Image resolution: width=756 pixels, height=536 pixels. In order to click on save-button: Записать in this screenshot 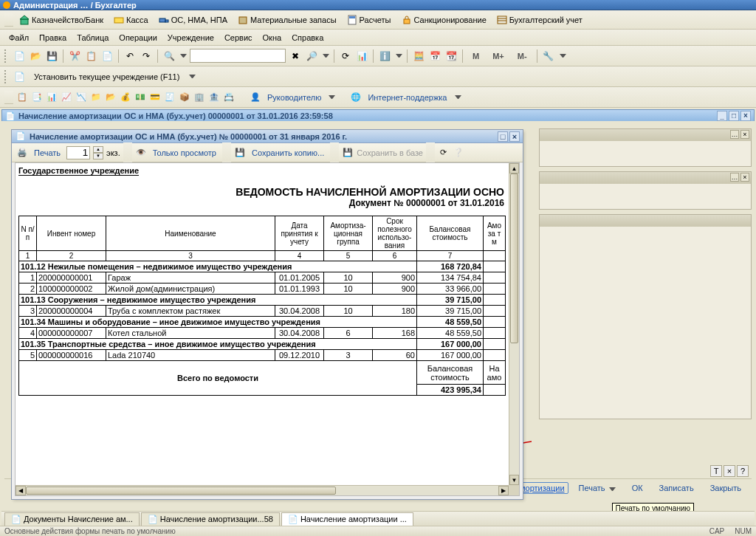, I will do `click(676, 488)`.